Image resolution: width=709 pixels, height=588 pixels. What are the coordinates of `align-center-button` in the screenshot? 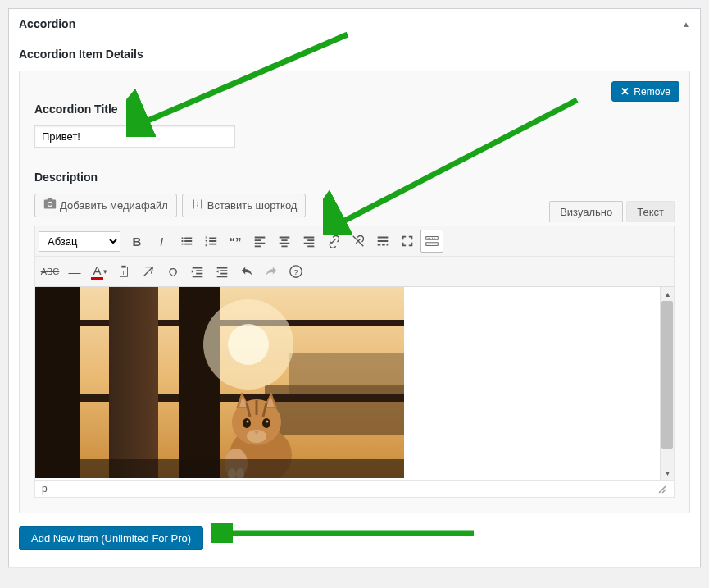 It's located at (284, 241).